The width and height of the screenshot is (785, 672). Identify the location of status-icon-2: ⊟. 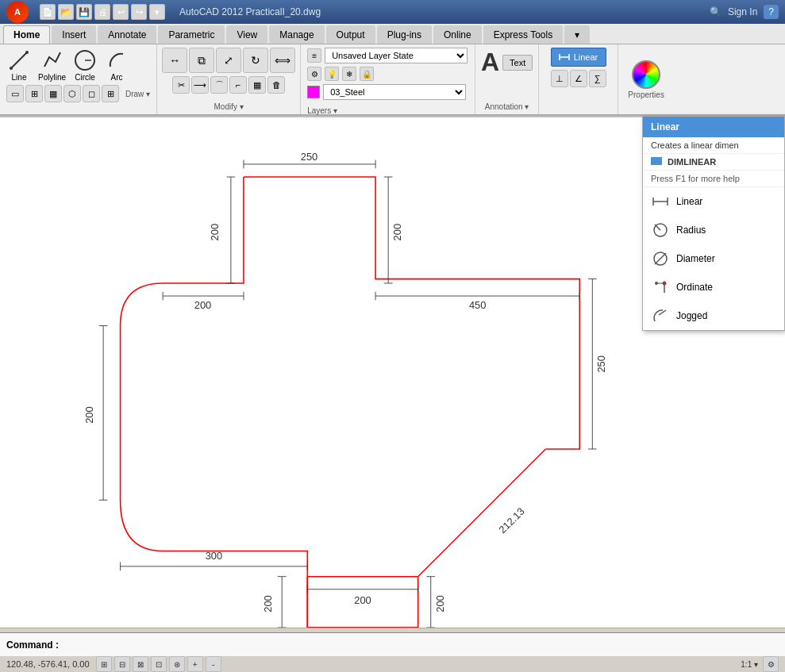
(122, 664).